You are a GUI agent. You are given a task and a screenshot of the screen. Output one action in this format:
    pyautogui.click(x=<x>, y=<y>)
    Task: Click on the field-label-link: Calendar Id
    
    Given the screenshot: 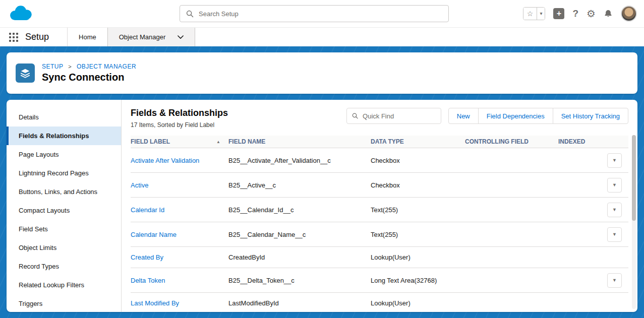 What is the action you would take?
    pyautogui.click(x=147, y=210)
    